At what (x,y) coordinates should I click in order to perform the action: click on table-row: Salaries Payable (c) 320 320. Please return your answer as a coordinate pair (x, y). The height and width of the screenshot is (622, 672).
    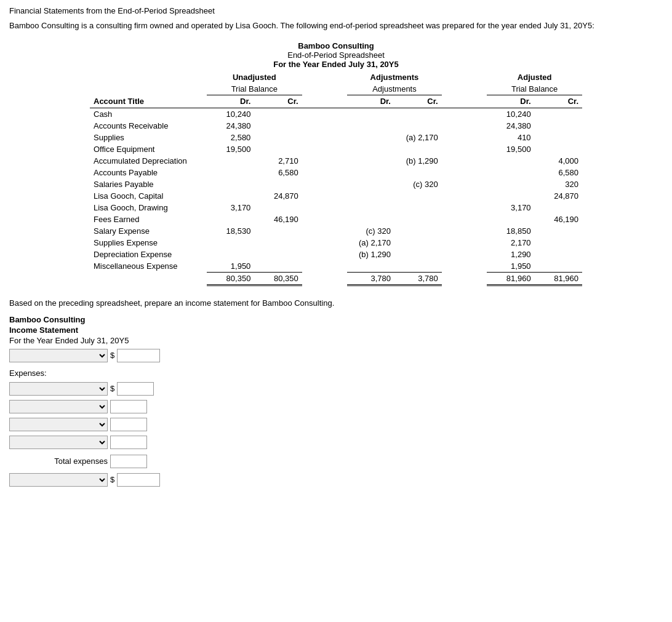
    Looking at the image, I should click on (336, 185).